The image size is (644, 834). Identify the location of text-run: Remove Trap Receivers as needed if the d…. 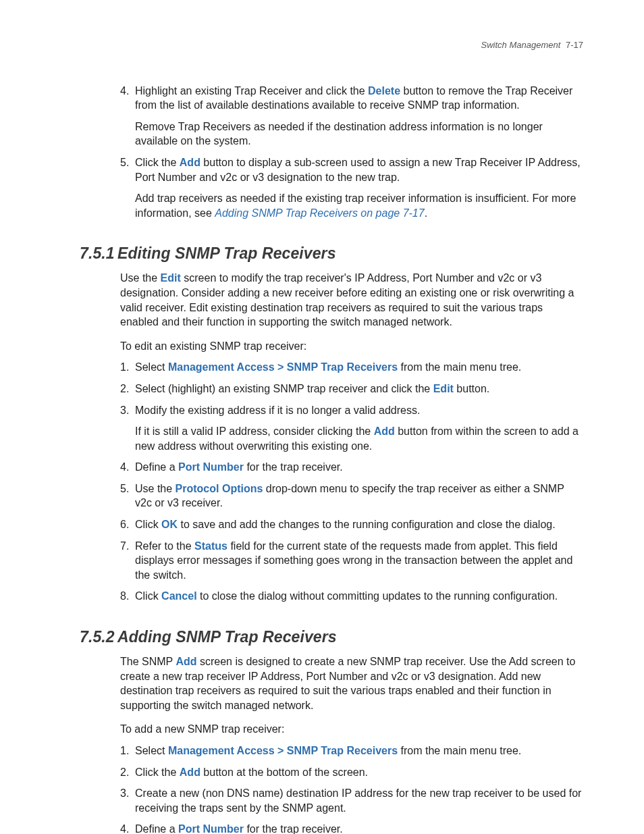
(339, 134).